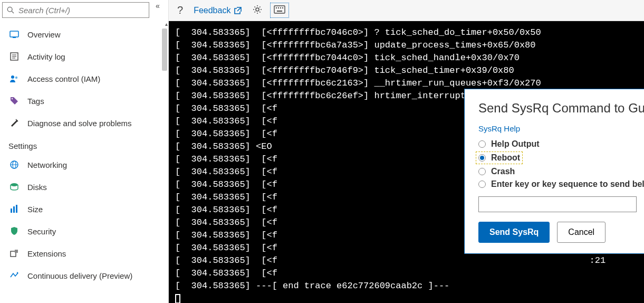 The height and width of the screenshot is (303, 644). I want to click on keyboard-button, so click(280, 11).